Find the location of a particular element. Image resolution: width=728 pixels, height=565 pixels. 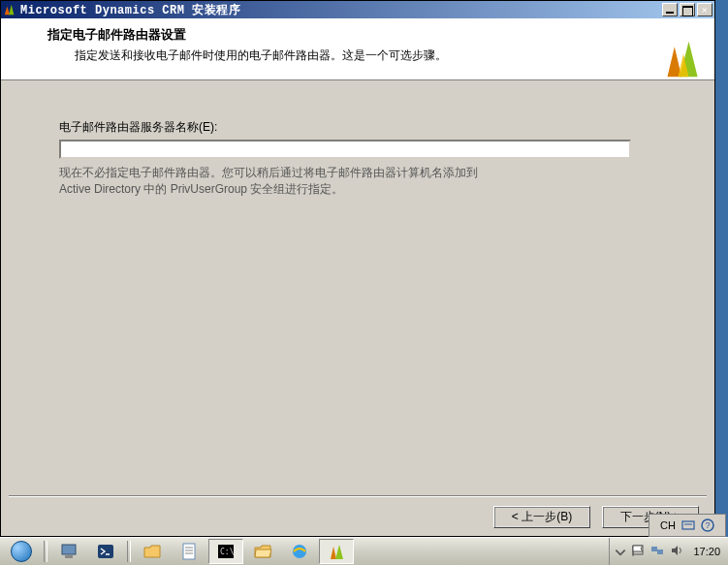

router-input is located at coordinates (345, 149).